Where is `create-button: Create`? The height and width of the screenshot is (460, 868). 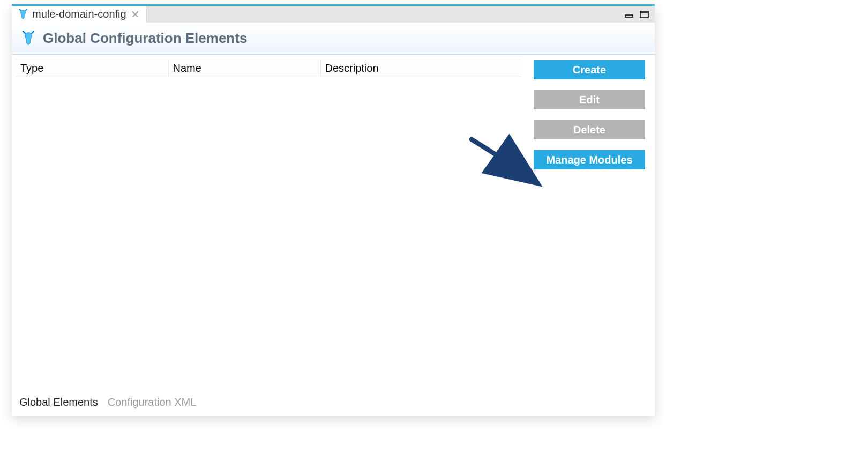 create-button: Create is located at coordinates (589, 70).